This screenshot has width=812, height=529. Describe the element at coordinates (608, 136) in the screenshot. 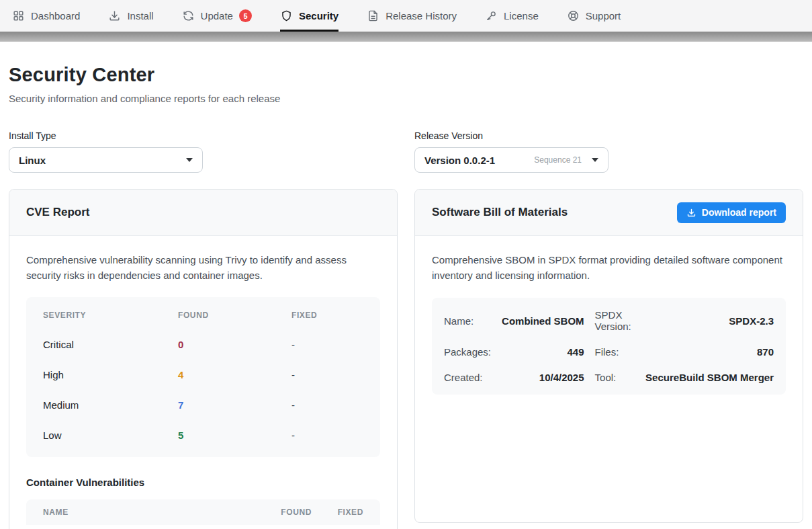

I see `release-version-label: Release Version` at that location.